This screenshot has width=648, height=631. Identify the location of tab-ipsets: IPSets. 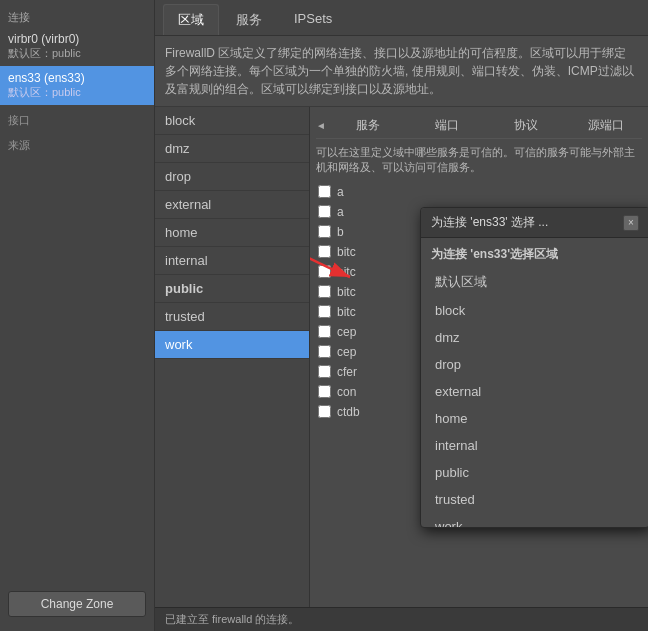
(313, 20).